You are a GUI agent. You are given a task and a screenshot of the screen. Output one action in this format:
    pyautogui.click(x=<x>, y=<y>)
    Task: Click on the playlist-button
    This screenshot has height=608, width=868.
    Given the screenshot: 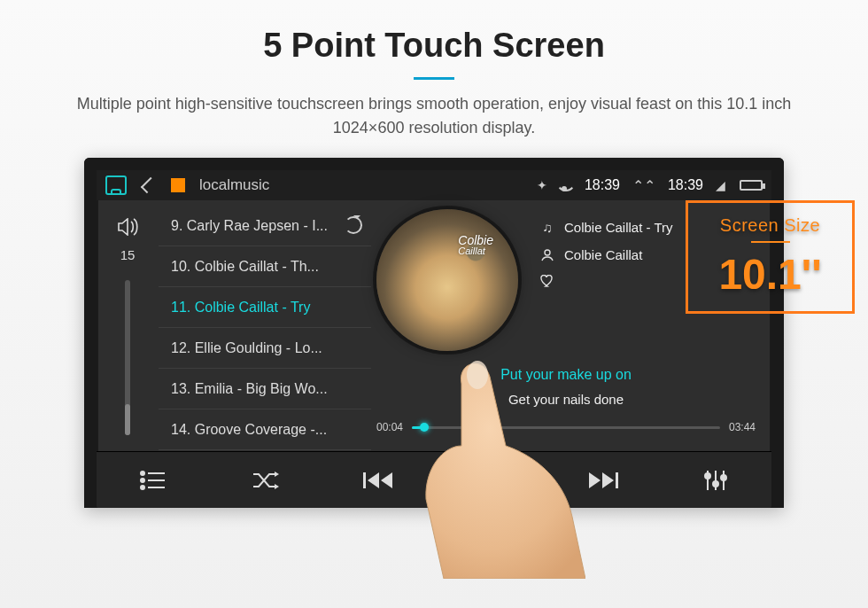 What is the action you would take?
    pyautogui.click(x=153, y=480)
    